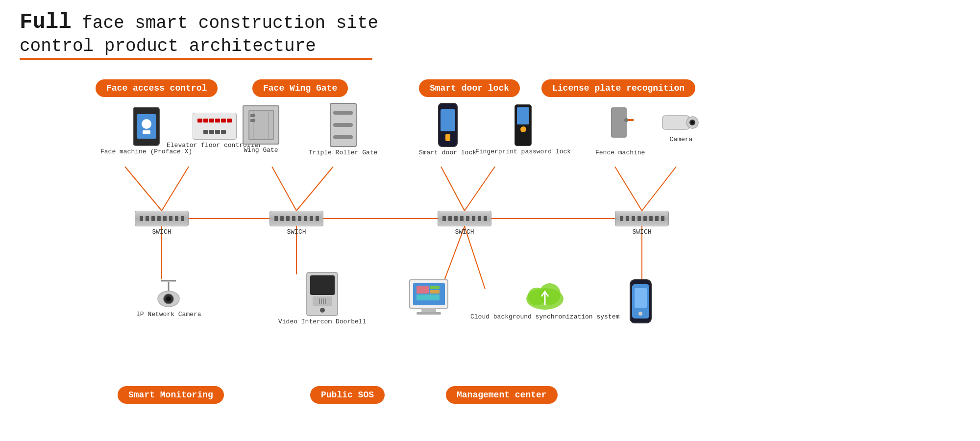 The width and height of the screenshot is (980, 441). I want to click on title-bold: Full, so click(46, 22).